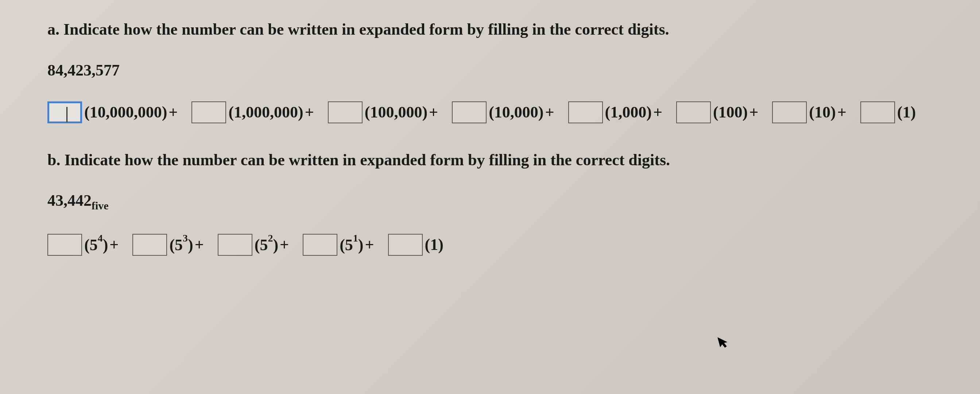  I want to click on question-b-expanded: (54) + (53) + (52) + (51) + (1), so click(490, 245).